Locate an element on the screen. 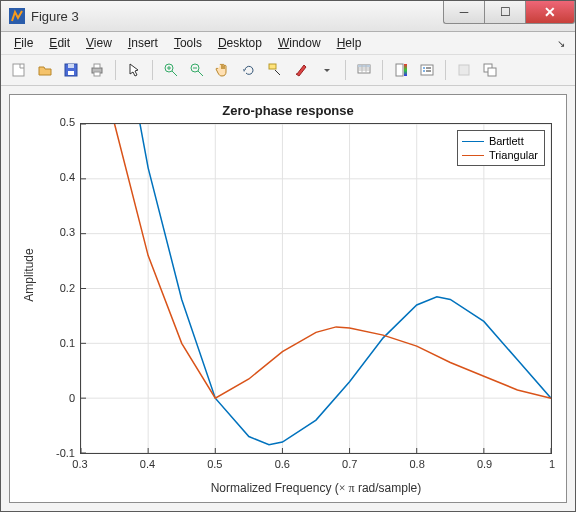 Image resolution: width=576 pixels, height=512 pixels. menu-desktop: Desktop is located at coordinates (240, 43).